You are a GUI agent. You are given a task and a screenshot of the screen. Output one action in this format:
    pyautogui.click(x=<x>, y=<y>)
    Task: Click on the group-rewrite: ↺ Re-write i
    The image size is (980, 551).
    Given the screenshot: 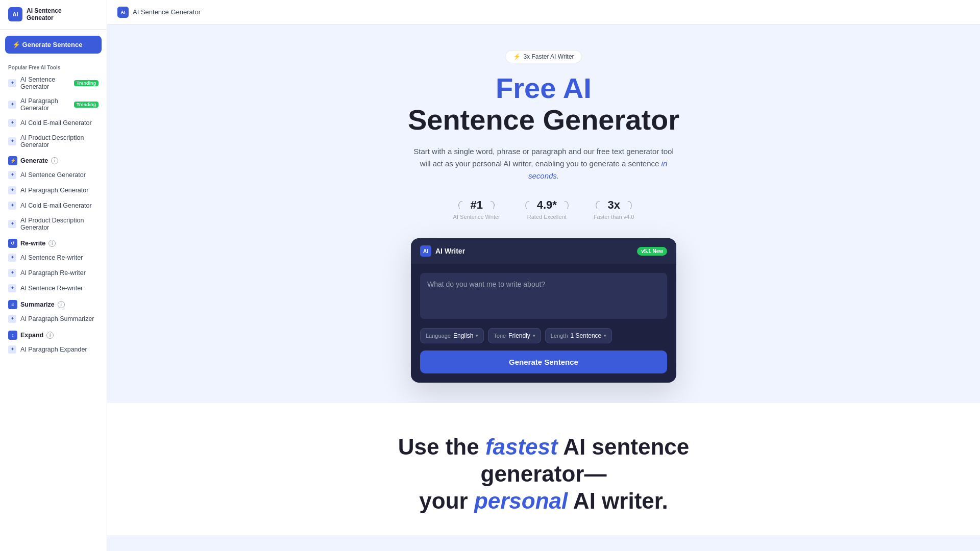 What is the action you would take?
    pyautogui.click(x=53, y=242)
    